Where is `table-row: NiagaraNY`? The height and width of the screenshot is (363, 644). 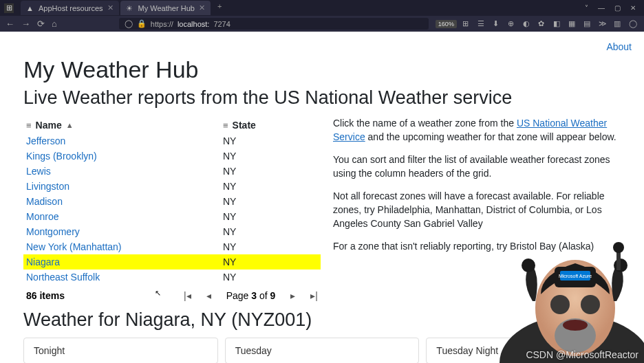 table-row: NiagaraNY is located at coordinates (172, 262).